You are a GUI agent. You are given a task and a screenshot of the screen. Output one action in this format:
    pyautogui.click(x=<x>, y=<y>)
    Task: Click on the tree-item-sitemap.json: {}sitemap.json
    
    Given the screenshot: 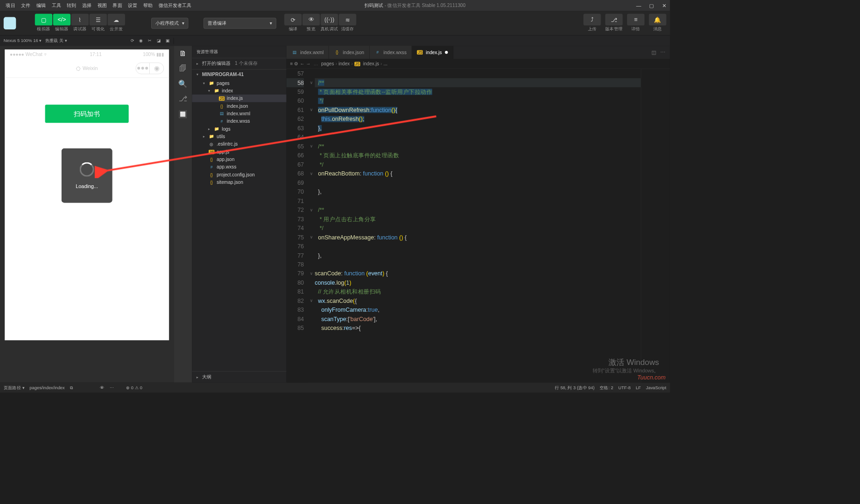 What is the action you would take?
    pyautogui.click(x=239, y=182)
    